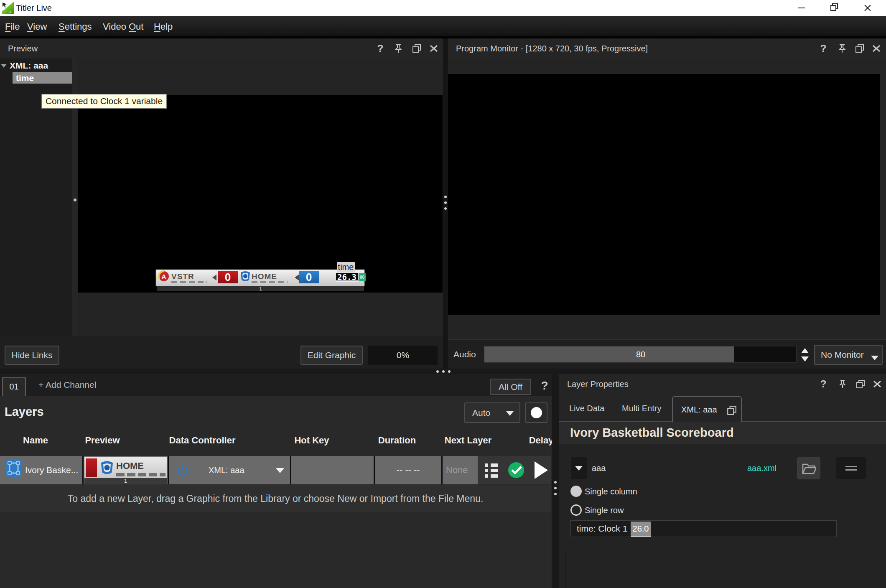 The image size is (886, 588). I want to click on source-expand-button, so click(579, 468).